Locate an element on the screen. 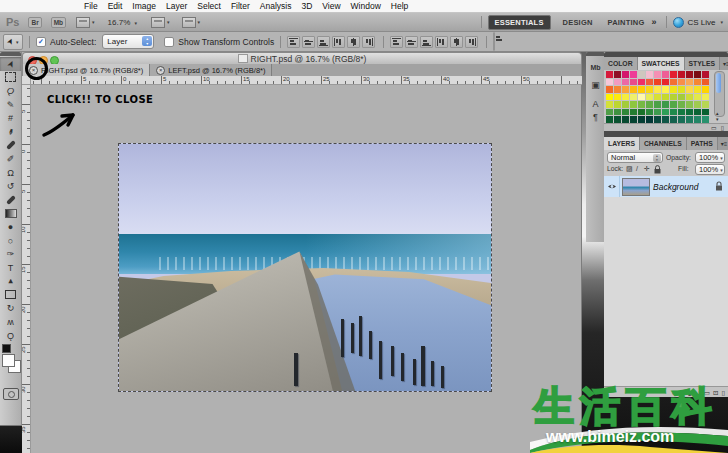  panel-tab-paths: PATHS is located at coordinates (702, 144).